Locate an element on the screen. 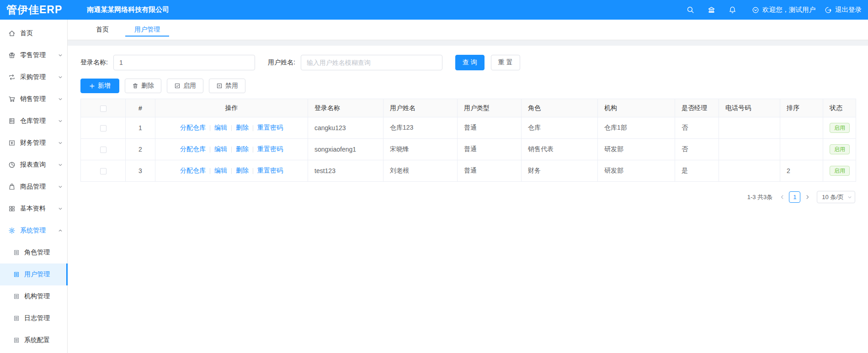 Image resolution: width=868 pixels, height=353 pixels. reset-button: 重 置 is located at coordinates (506, 63).